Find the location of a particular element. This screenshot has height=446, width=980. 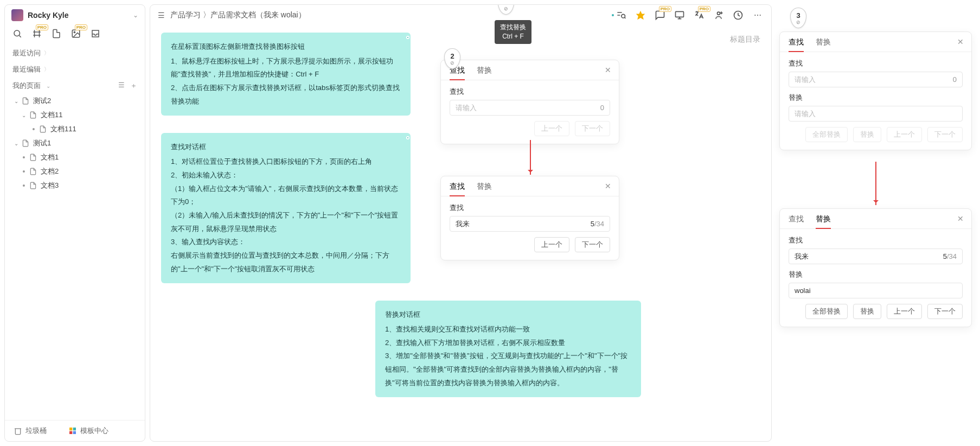

callout-block: 在星标置顶图标左侧新增查找替换图标按钮 1、鼠标悬浮在图标按钮上时，下方展示悬浮… is located at coordinates (286, 74).